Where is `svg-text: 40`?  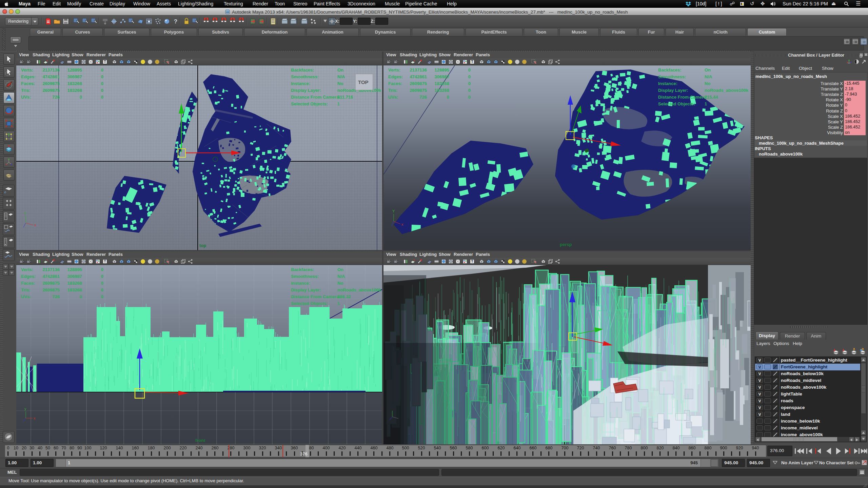
svg-text: 40 is located at coordinates (40, 448).